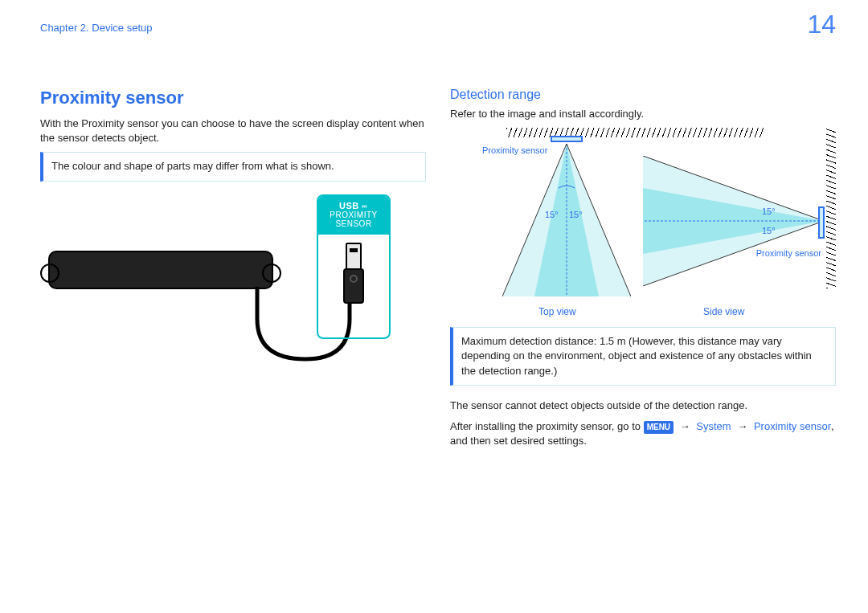  What do you see at coordinates (354, 215) in the screenshot?
I see `proximity-label: PROXIMITY` at bounding box center [354, 215].